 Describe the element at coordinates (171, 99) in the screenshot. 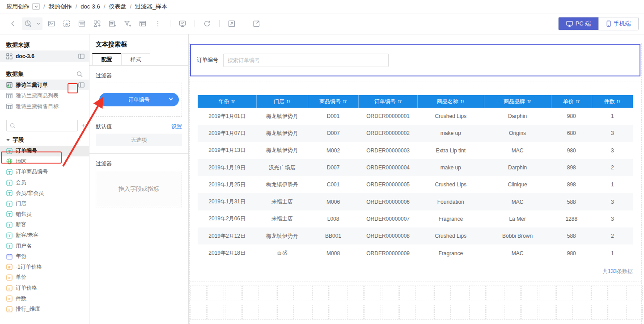

I see `chevron-down-icon` at that location.